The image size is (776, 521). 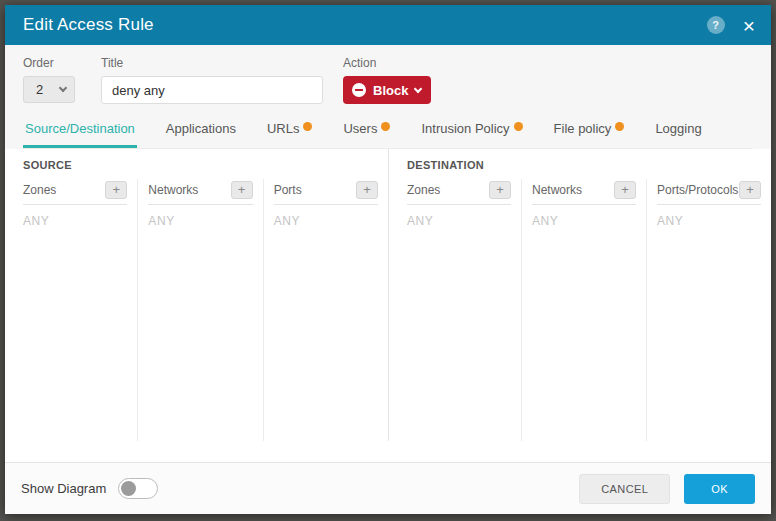 What do you see at coordinates (359, 90) in the screenshot?
I see `block-icon` at bounding box center [359, 90].